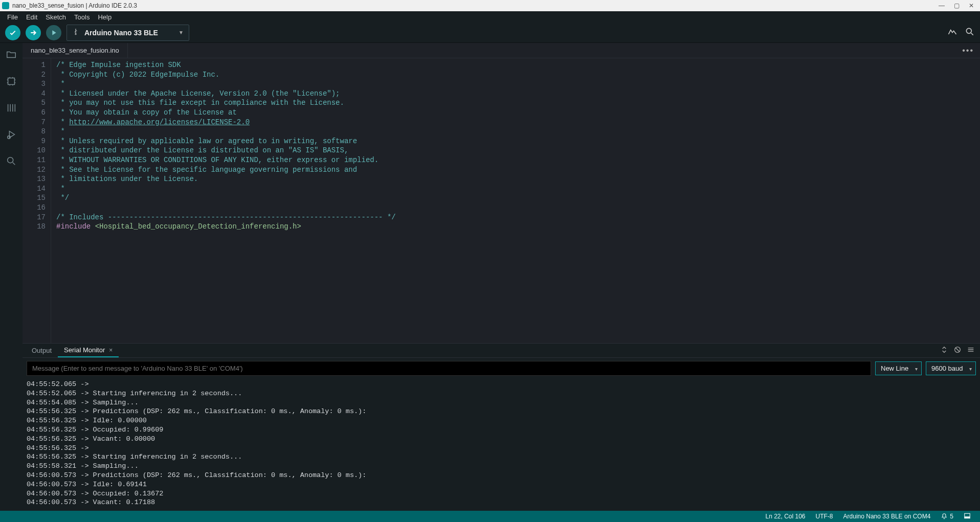  Describe the element at coordinates (75, 50) in the screenshot. I see `editor-tab-label: nano_ble33_sense_fusion.ino` at that location.